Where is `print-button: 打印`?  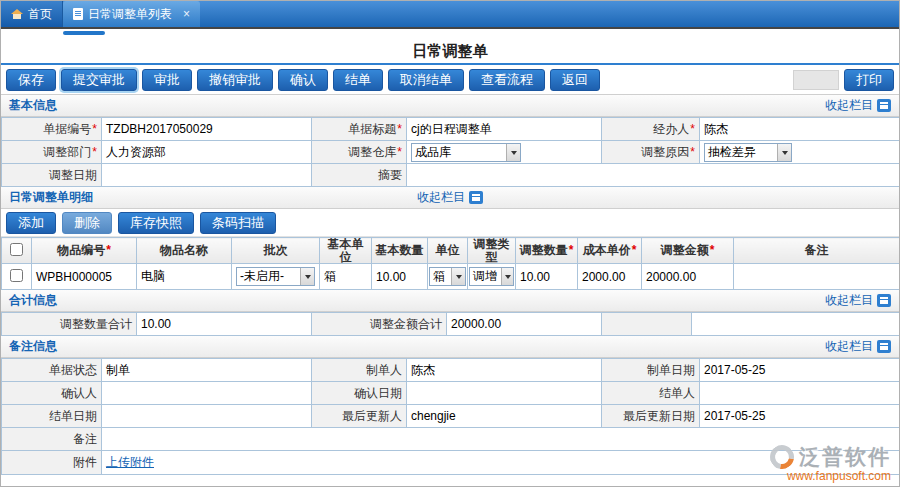
print-button: 打印 is located at coordinates (869, 80).